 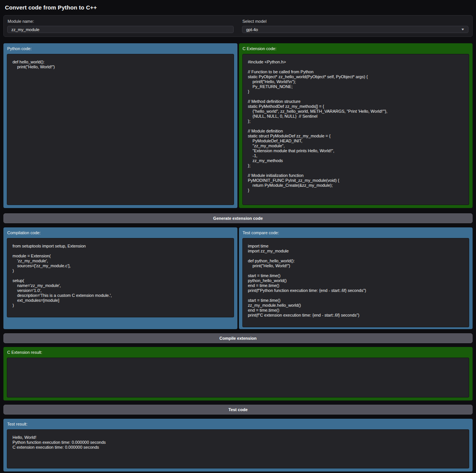 I want to click on page-title: Convert code from Python to C++, so click(x=239, y=8).